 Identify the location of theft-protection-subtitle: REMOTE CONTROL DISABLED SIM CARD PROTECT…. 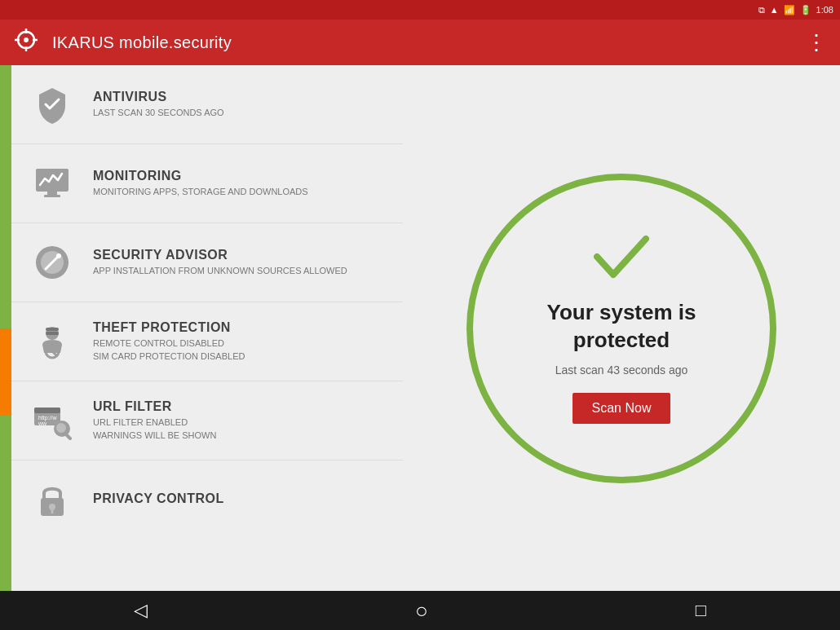
(169, 350).